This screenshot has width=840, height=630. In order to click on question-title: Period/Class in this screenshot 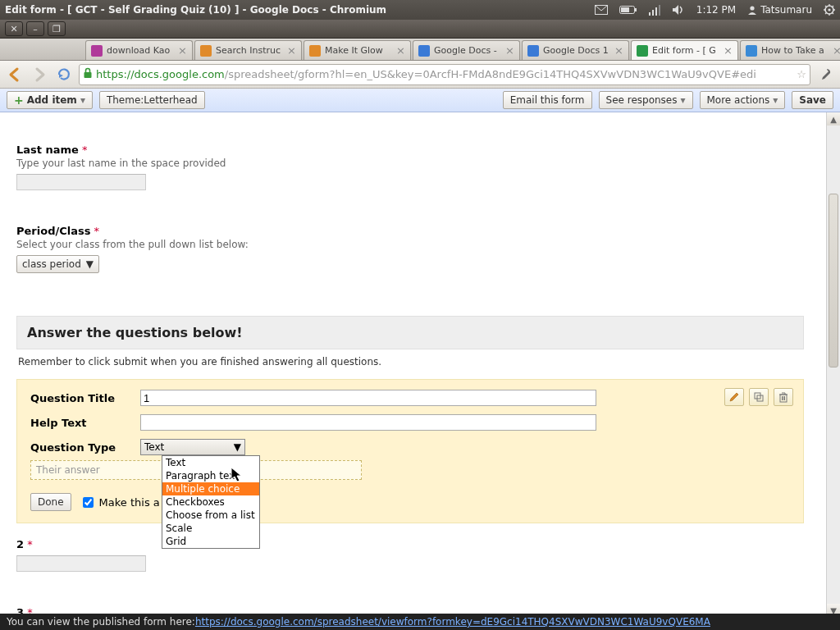, I will do `click(53, 231)`.